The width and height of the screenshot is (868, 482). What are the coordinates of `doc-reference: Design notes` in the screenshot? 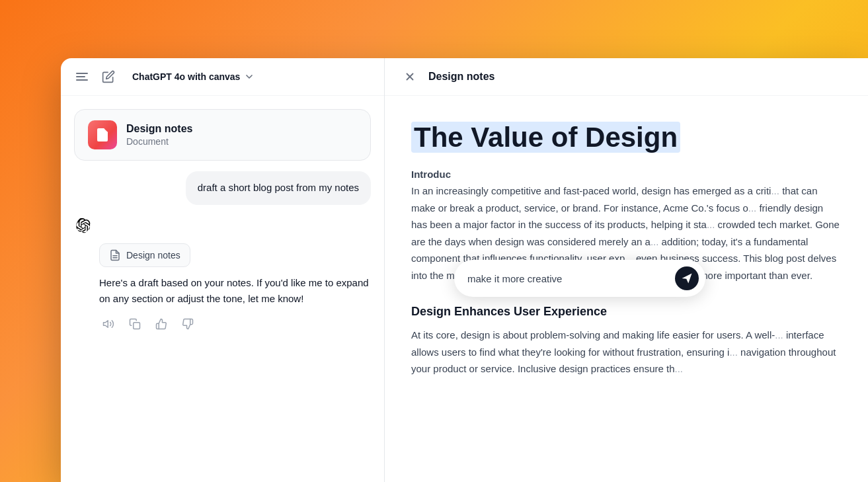 It's located at (145, 255).